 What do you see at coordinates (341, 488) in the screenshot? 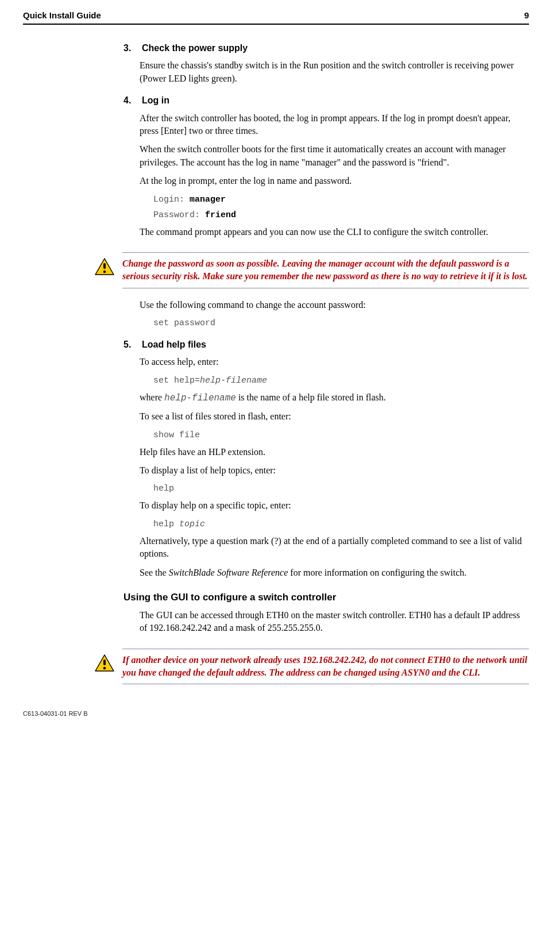
I see `cmd-help: help` at bounding box center [341, 488].